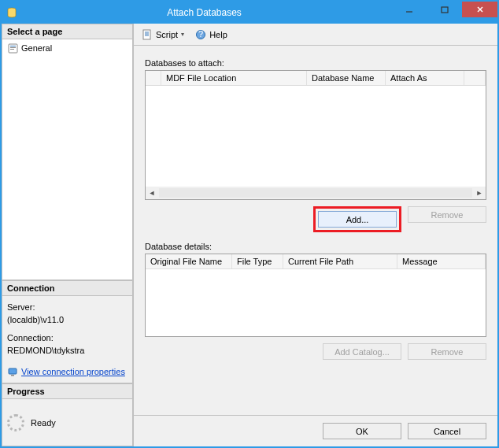 This screenshot has width=499, height=448. Describe the element at coordinates (183, 35) in the screenshot. I see `chevron-down-icon: ▾` at that location.